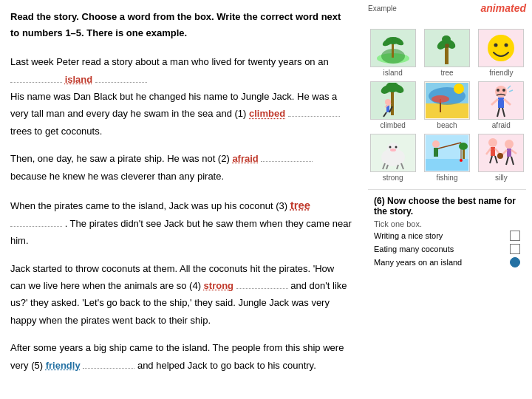  What do you see at coordinates (181, 222) in the screenshot?
I see `paragraph-3: When the pirates came to the island, Jac…` at bounding box center [181, 222].